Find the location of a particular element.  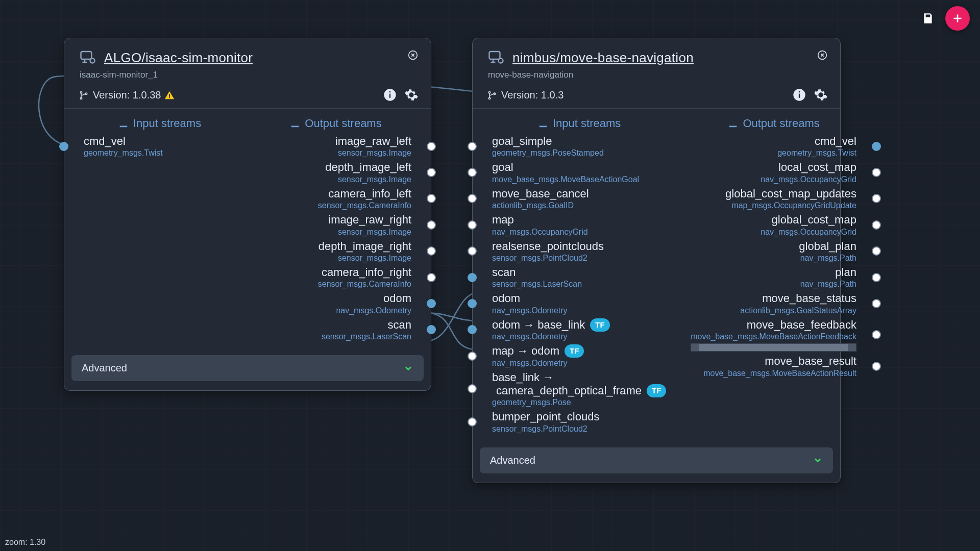

node-title: nimbus/move-base-navigation is located at coordinates (603, 58).